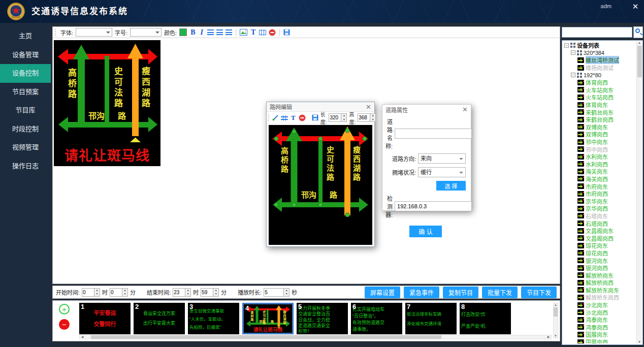 This screenshot has width=644, height=347. What do you see at coordinates (600, 53) in the screenshot?
I see `device-group-320*384: −320*384` at bounding box center [600, 53].